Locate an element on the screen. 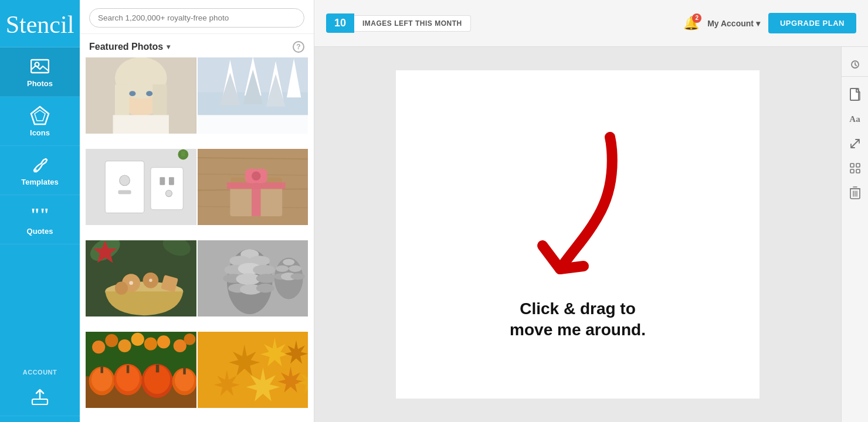  sidebar-photos-label: Photos is located at coordinates (40, 83).